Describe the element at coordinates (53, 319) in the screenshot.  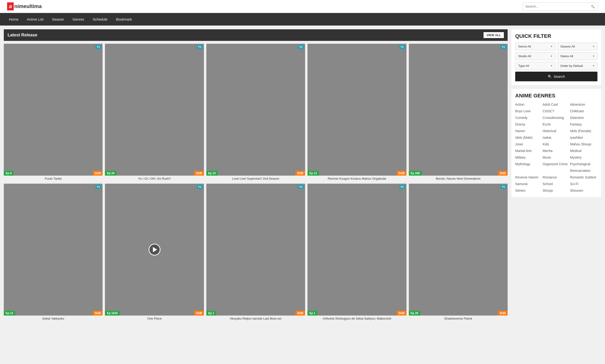
I see `anime-title: Isekai Yakkyoku` at that location.